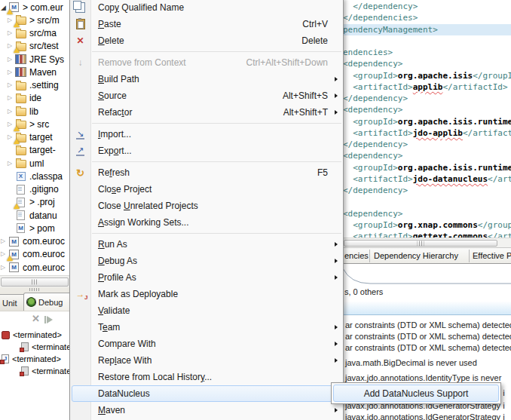 This screenshot has height=420, width=511. What do you see at coordinates (491, 256) in the screenshot?
I see `editor-tab-effective-p: Effective P` at bounding box center [491, 256].